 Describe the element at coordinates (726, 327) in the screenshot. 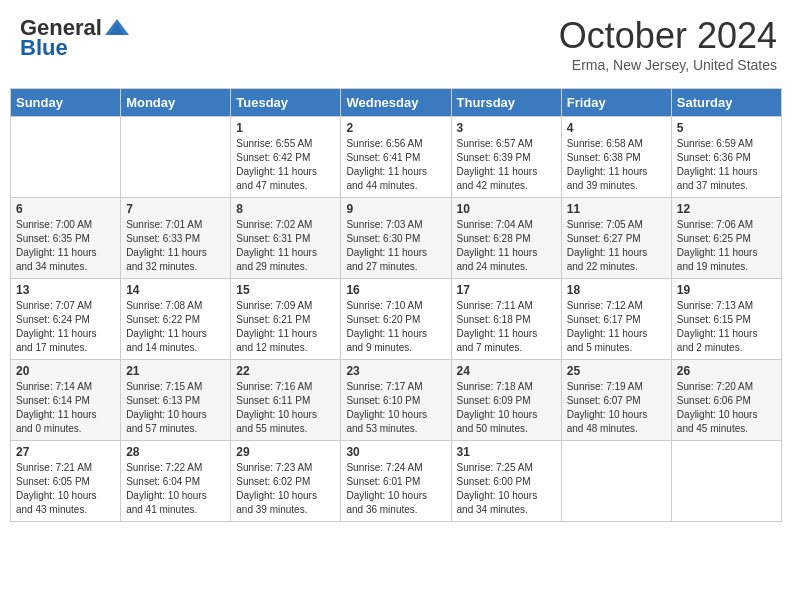

I see `day-info: Sunrise: 7:13 AM Sunset: 6:15 PM Dayligh…` at that location.